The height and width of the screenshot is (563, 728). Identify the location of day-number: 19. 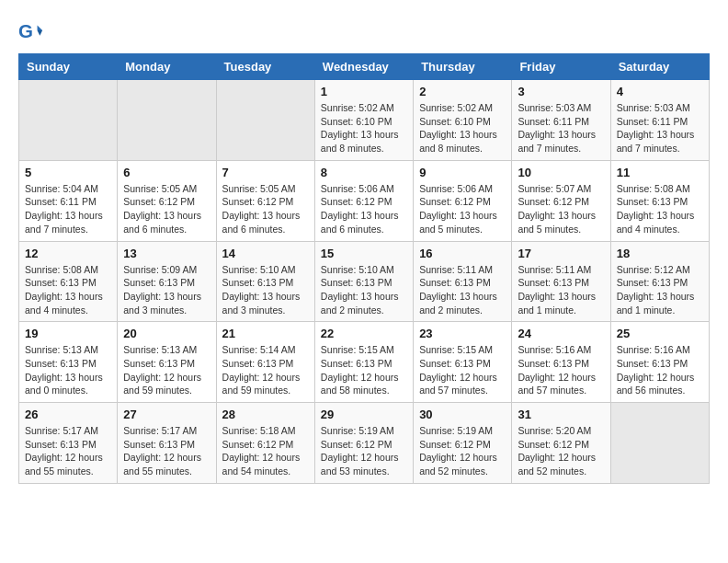
(68, 333).